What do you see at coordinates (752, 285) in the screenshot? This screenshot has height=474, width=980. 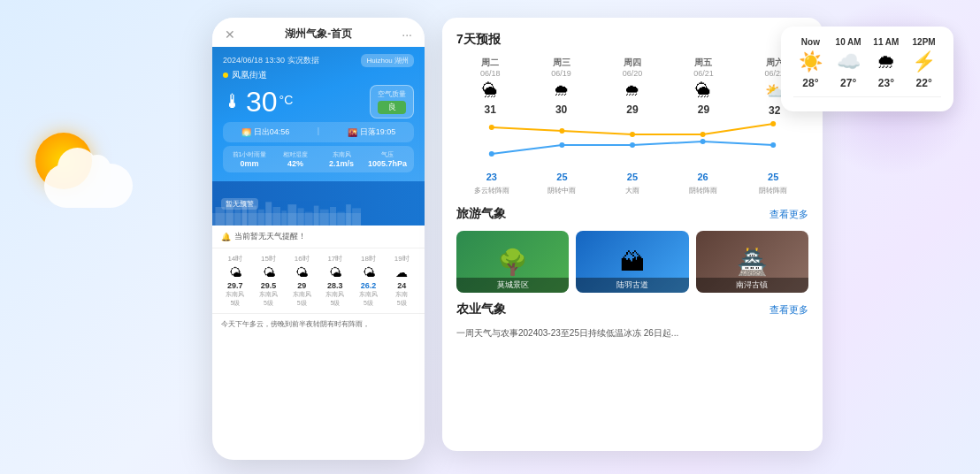 I see `tourism-card-label: 南浔古镇` at bounding box center [752, 285].